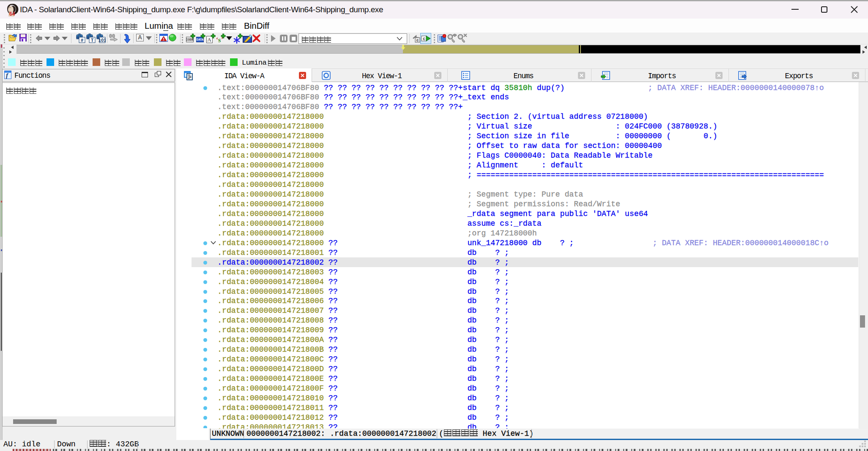 The height and width of the screenshot is (451, 868). I want to click on svg-text: T, so click(92, 40).